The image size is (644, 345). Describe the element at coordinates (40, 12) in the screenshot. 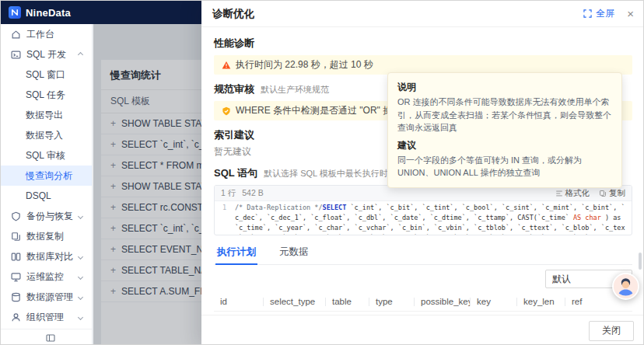

I see `ninedata-logo: NineData` at that location.